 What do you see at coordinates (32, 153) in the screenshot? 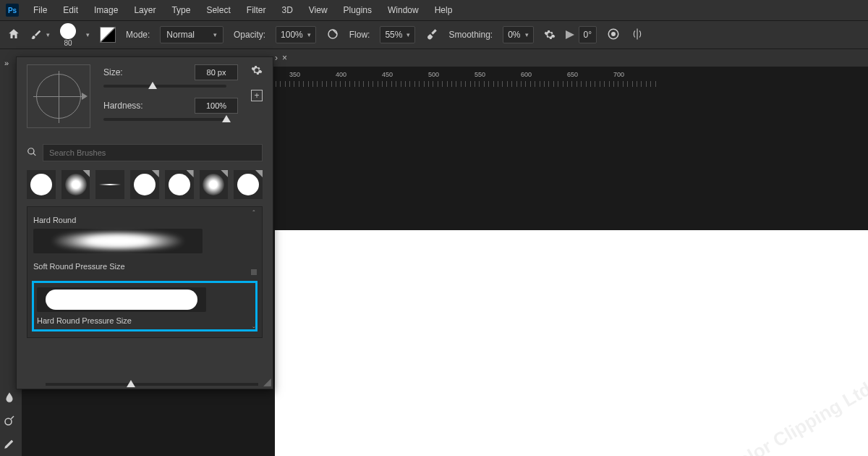
I see `search-icon` at bounding box center [32, 153].